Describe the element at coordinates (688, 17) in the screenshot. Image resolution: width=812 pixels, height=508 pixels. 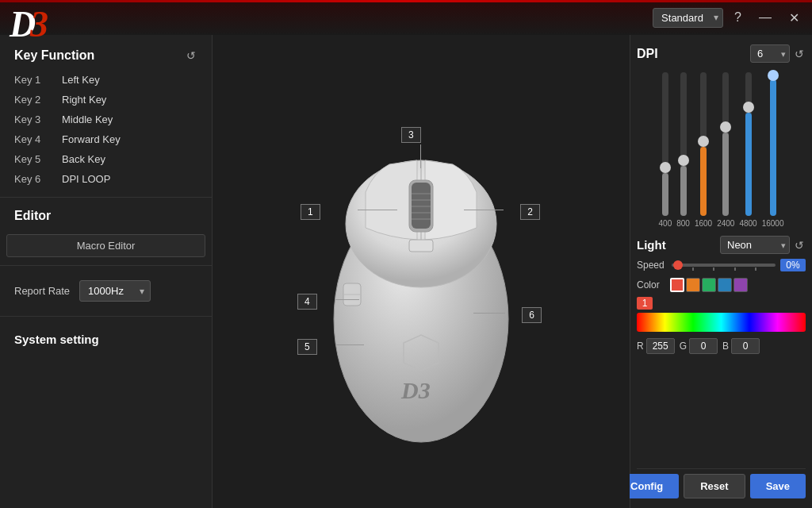
I see `profile-select-wrapper: Standard Profile 1 Profile 2 Profile 3` at that location.